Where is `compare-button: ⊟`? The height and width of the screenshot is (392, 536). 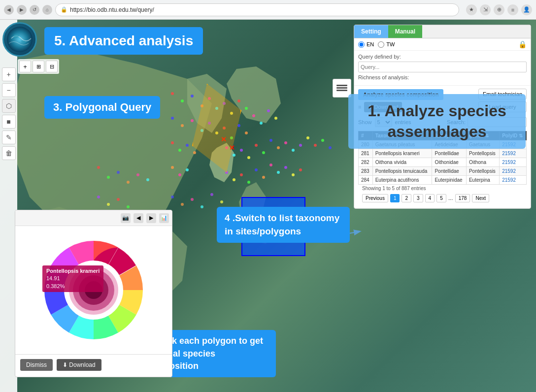
compare-button: ⊟ is located at coordinates (52, 66).